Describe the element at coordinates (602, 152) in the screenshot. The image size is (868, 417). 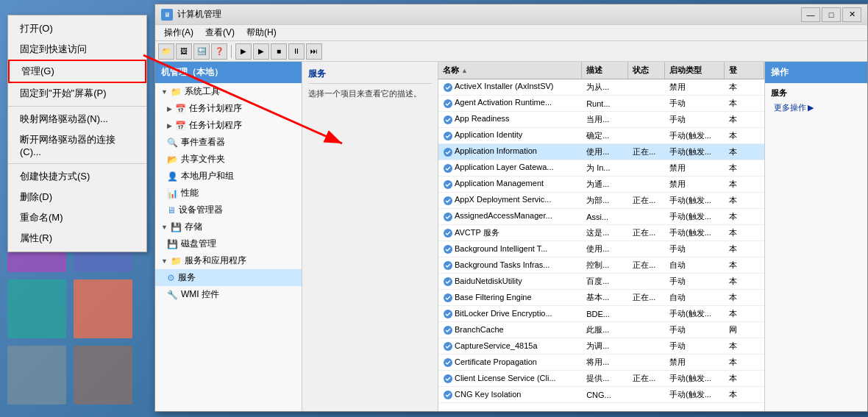
I see `service-row-app-information: Application Information 使用... 正在... 手动(触…` at that location.